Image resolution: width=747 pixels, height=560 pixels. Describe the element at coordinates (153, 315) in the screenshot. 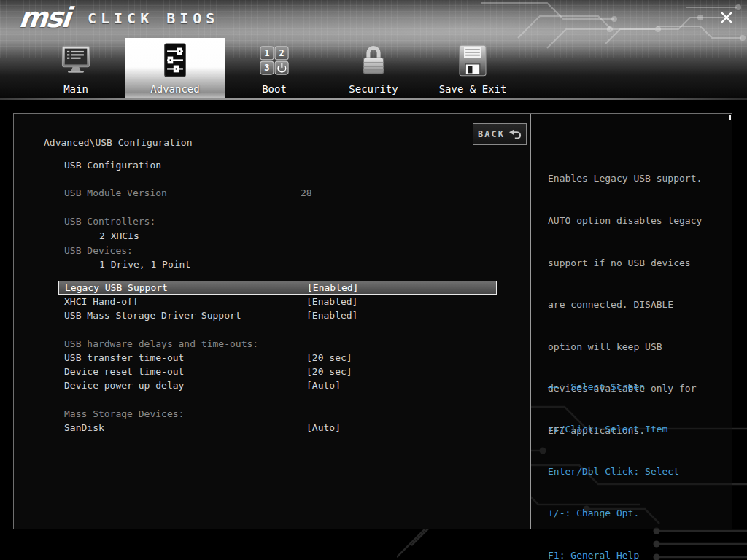

I see `setting-label: USB Mass Storage Driver Support` at that location.